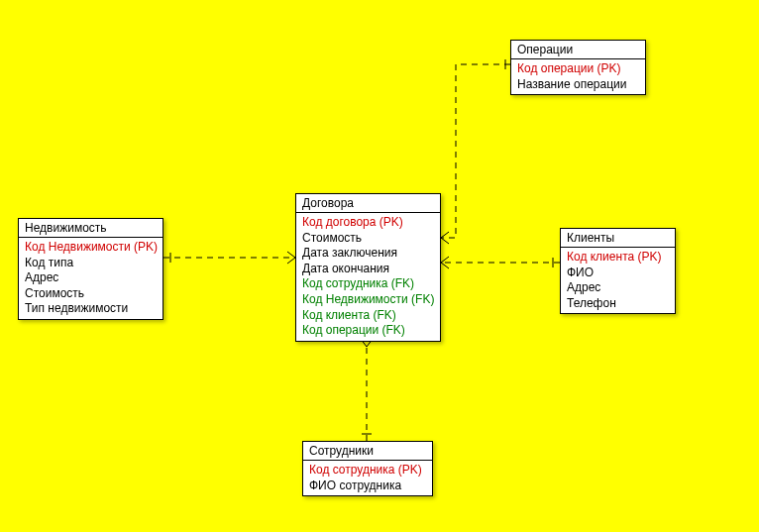 The height and width of the screenshot is (532, 759). I want to click on attr: Код сотрудника (FK), so click(369, 284).